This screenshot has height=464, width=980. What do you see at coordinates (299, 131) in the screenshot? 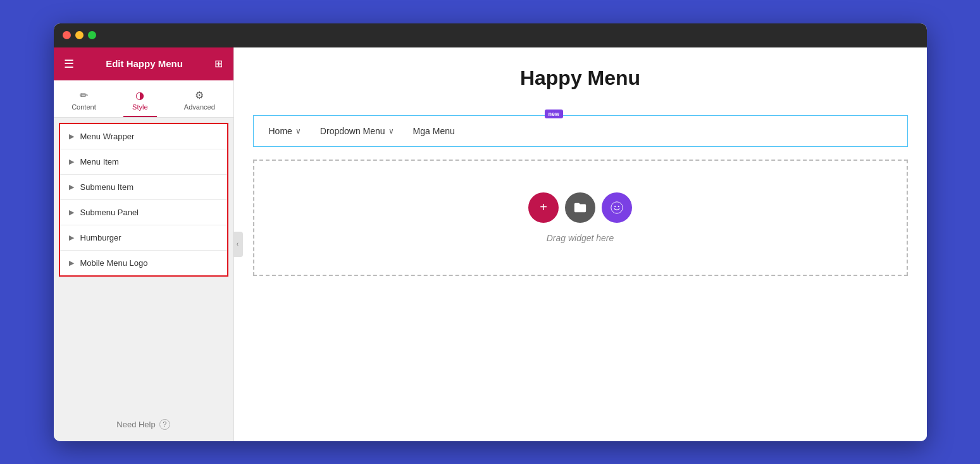
I see `chevron-down-home: ∨` at bounding box center [299, 131].